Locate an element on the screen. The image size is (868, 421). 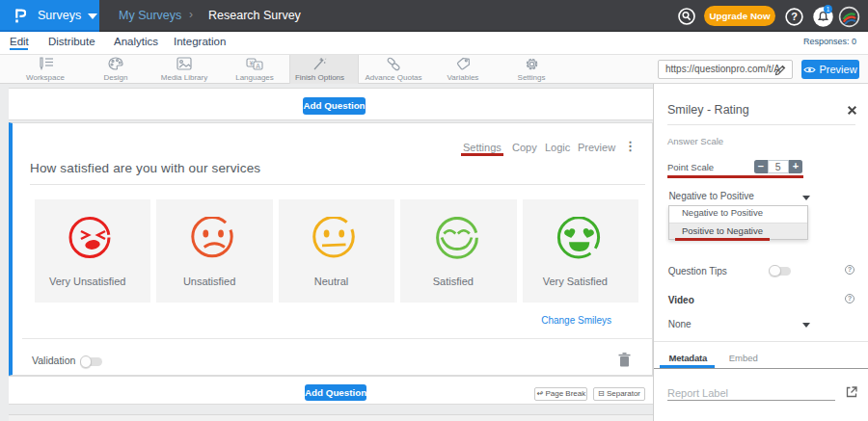
svg-text: 1 is located at coordinates (828, 10).